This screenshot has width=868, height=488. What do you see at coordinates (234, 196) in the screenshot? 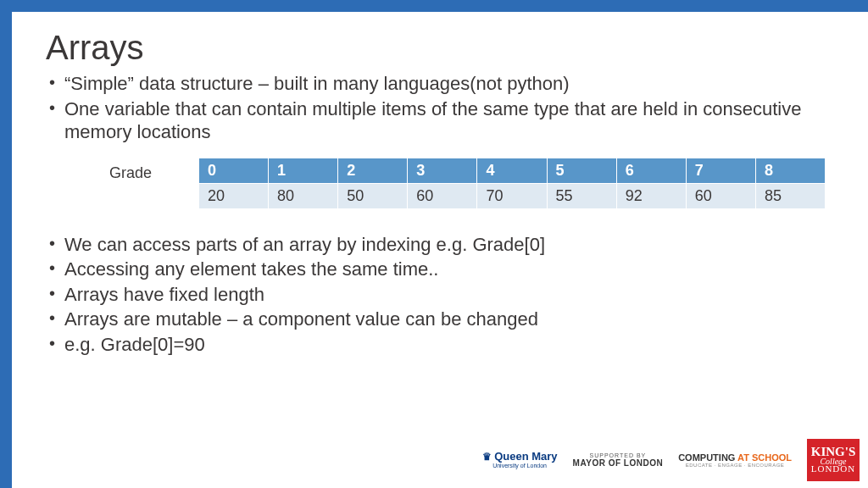
I see `value-cell: 20` at bounding box center [234, 196].